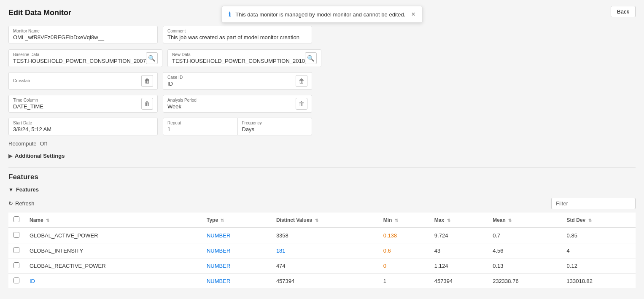 This screenshot has width=644, height=299. I want to click on start-date-field: Start Date 3/8/24, 5:12 AM, so click(83, 127).